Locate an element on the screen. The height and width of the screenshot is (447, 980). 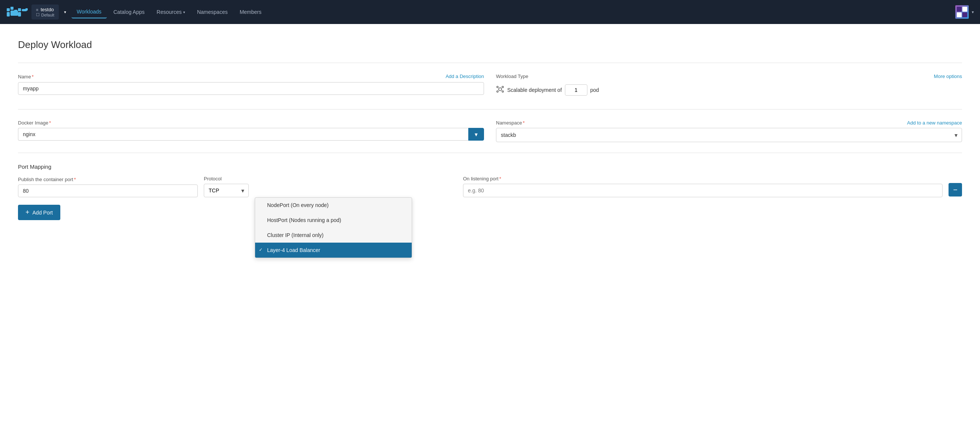
expose-type-dropdown: NodePort (On every node) HostPort (Nodes… is located at coordinates (333, 228).